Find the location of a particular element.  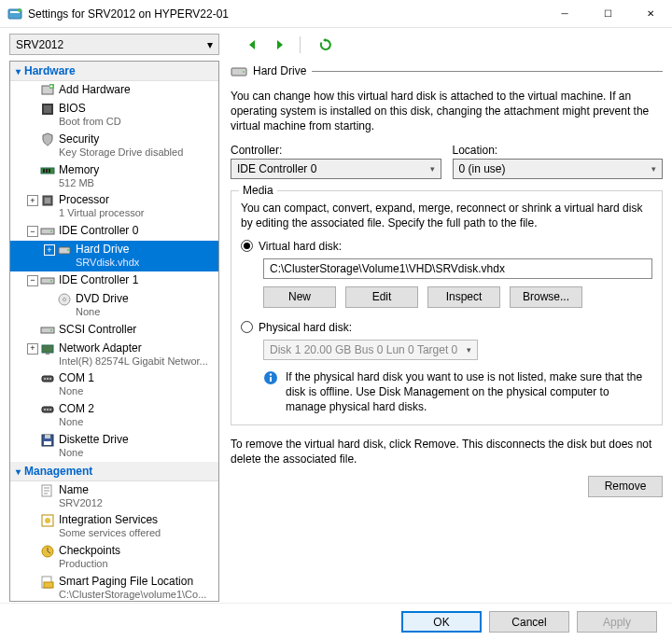

tree-item-security: SecurityKey Storage Drive disabled is located at coordinates (114, 146).